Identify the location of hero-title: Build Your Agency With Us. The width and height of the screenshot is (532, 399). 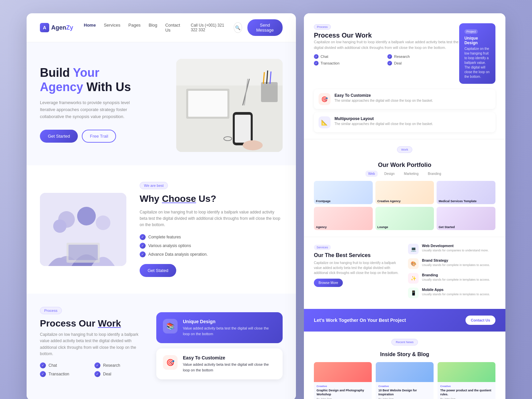
(101, 80).